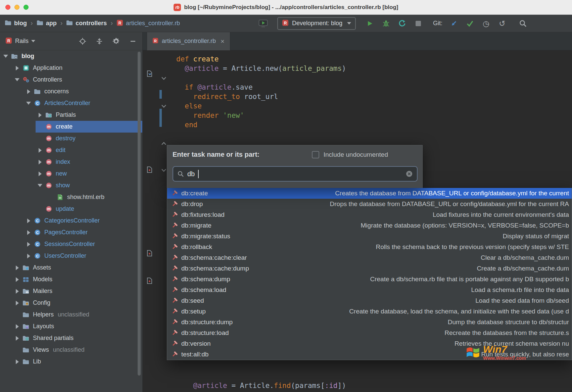 The width and height of the screenshot is (572, 392). Describe the element at coordinates (71, 127) in the screenshot. I see `tree-item-create: mcreate` at that location.